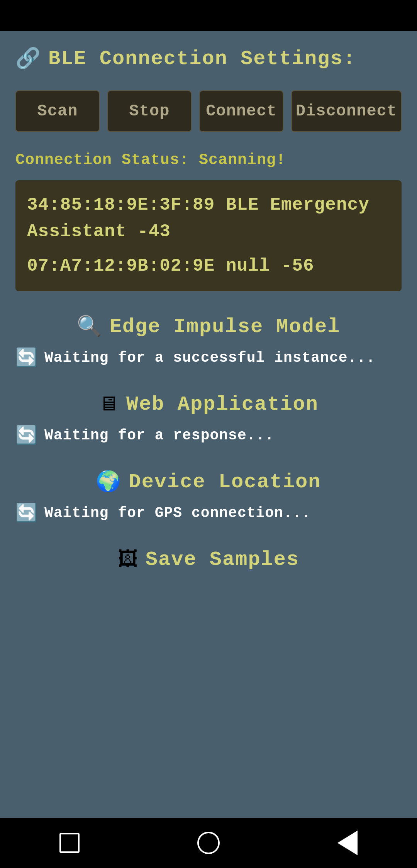 The width and height of the screenshot is (417, 868). What do you see at coordinates (26, 436) in the screenshot?
I see `web-application-refresh-icon: 🔄` at bounding box center [26, 436].